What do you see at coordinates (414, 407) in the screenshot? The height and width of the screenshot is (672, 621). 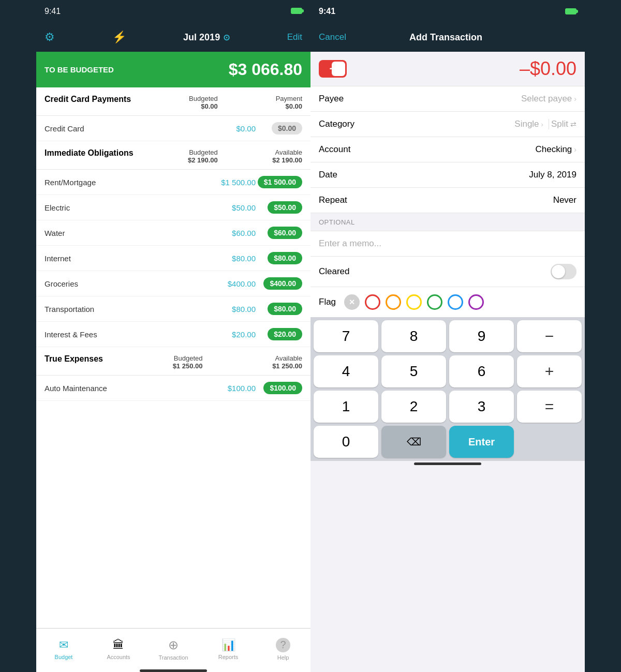 I see `key-2: 2` at bounding box center [414, 407].